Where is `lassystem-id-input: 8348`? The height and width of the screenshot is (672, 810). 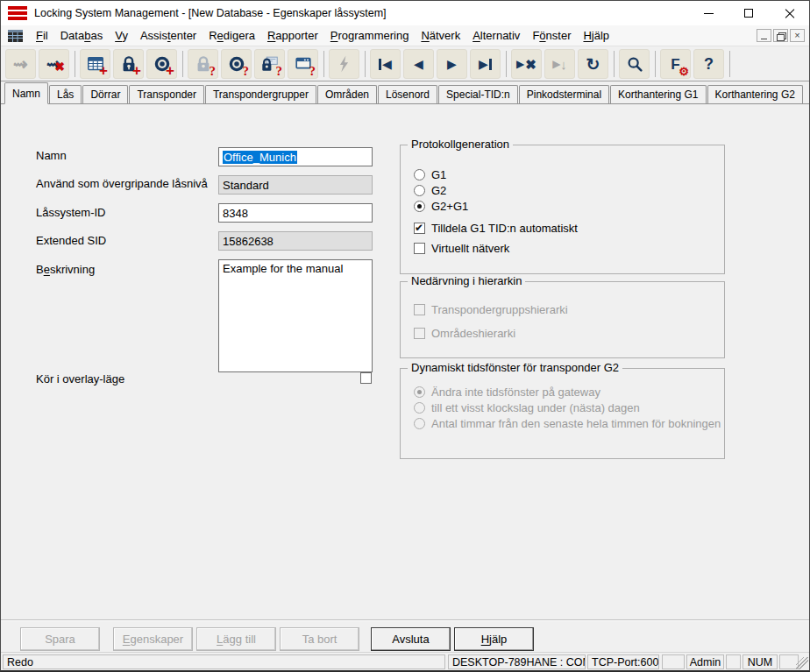
lassystem-id-input: 8348 is located at coordinates (295, 213).